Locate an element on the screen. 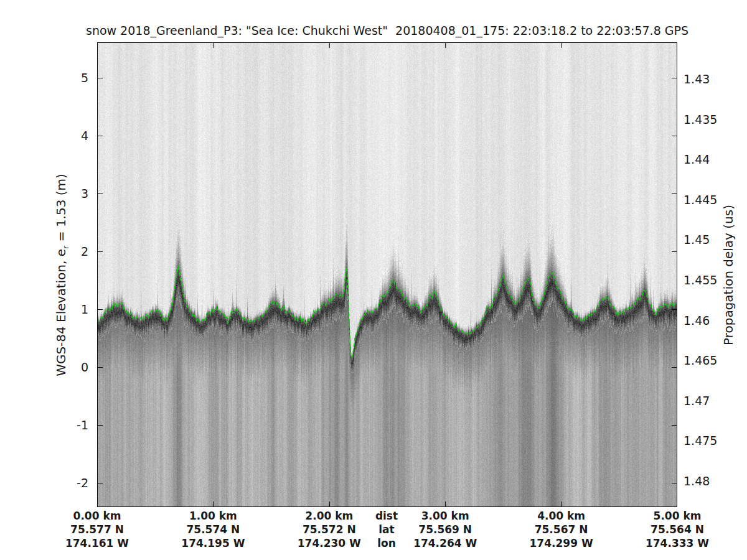  y-right-tick-label: 1.46 is located at coordinates (697, 320).